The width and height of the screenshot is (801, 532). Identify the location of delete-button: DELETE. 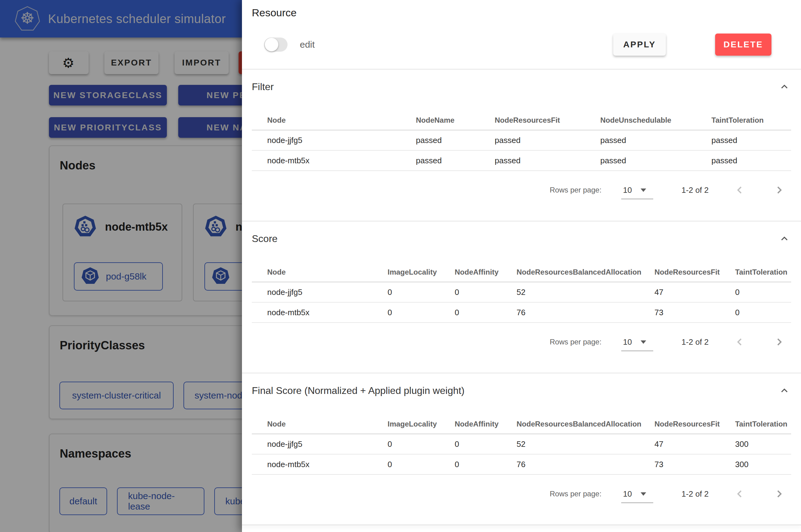
(743, 45).